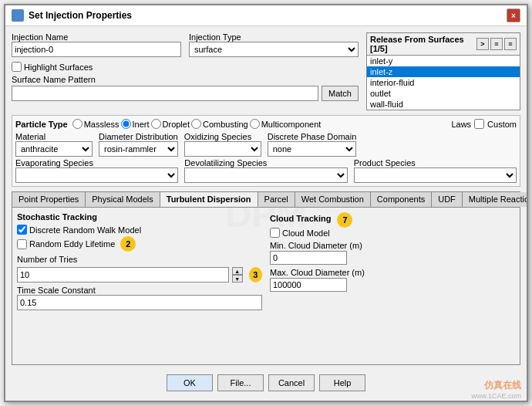 This screenshot has height=406, width=532. Describe the element at coordinates (17, 66) in the screenshot. I see `highlight-surfaces-checkbox` at that location.